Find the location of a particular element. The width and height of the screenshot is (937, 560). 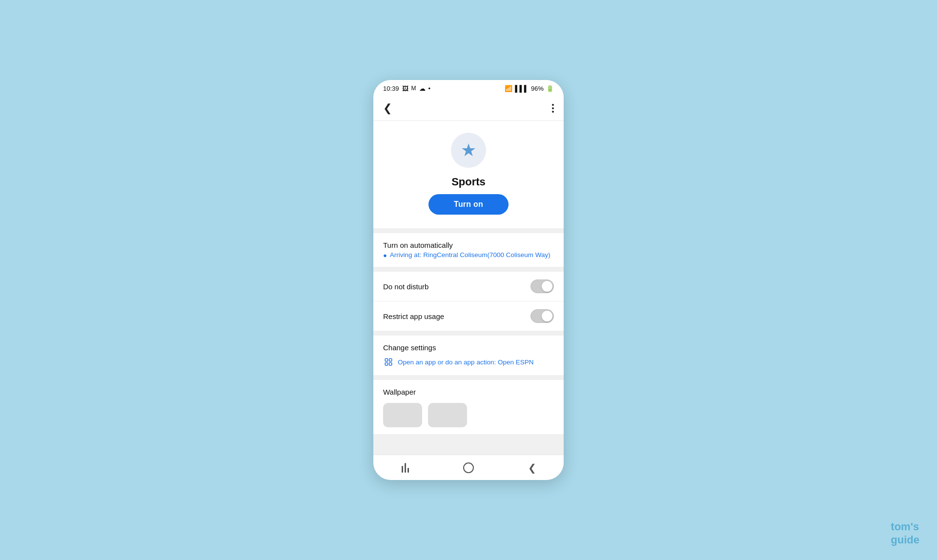

wallpaper-section: Wallpaper is located at coordinates (468, 407).